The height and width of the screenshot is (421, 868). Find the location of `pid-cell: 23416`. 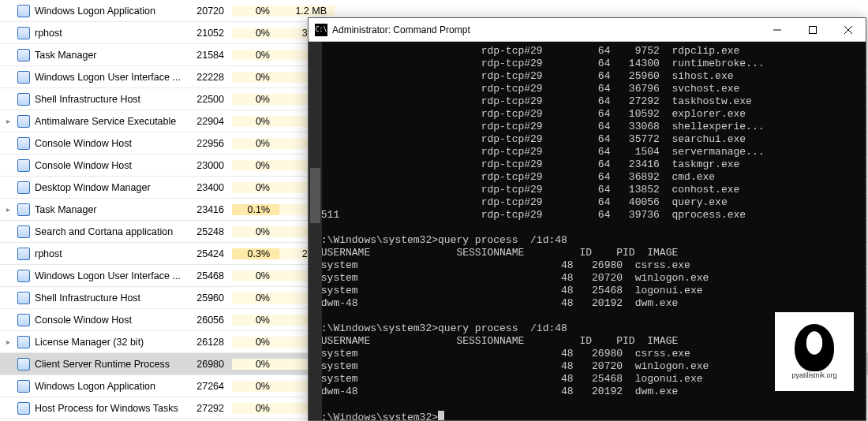

pid-cell: 23416 is located at coordinates (210, 210).